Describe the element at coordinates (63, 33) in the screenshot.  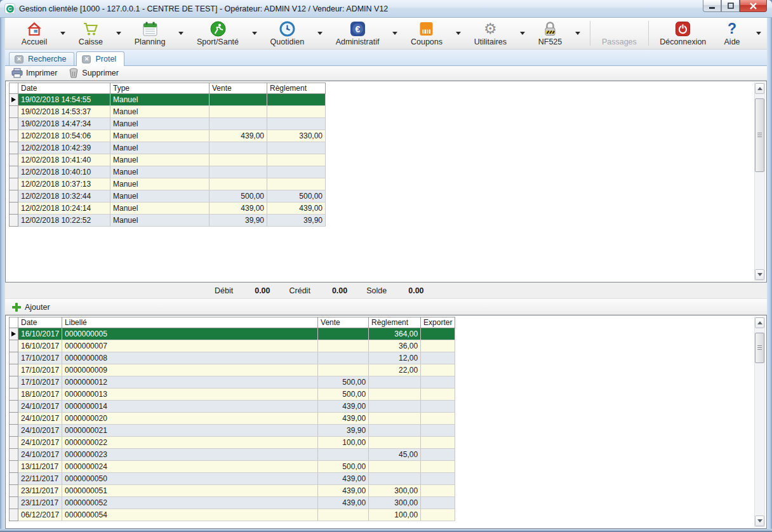
I see `toolbar-dropdown-accueil` at that location.